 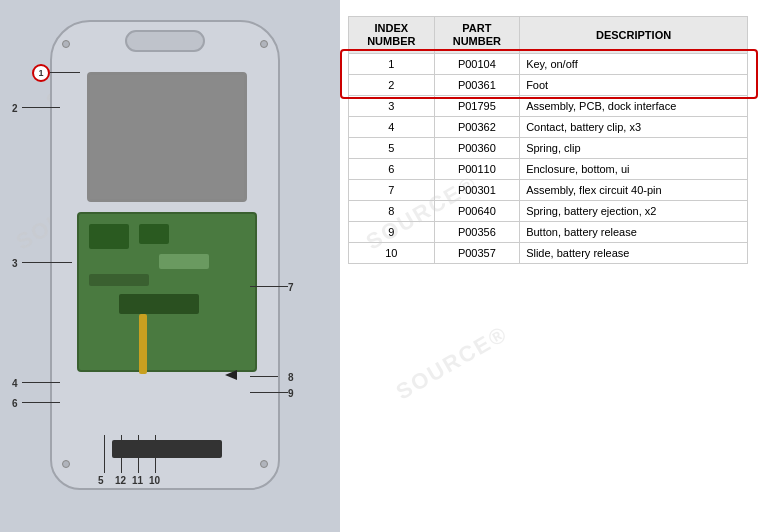 What do you see at coordinates (477, 86) in the screenshot?
I see `cell-part: P00361` at bounding box center [477, 86].